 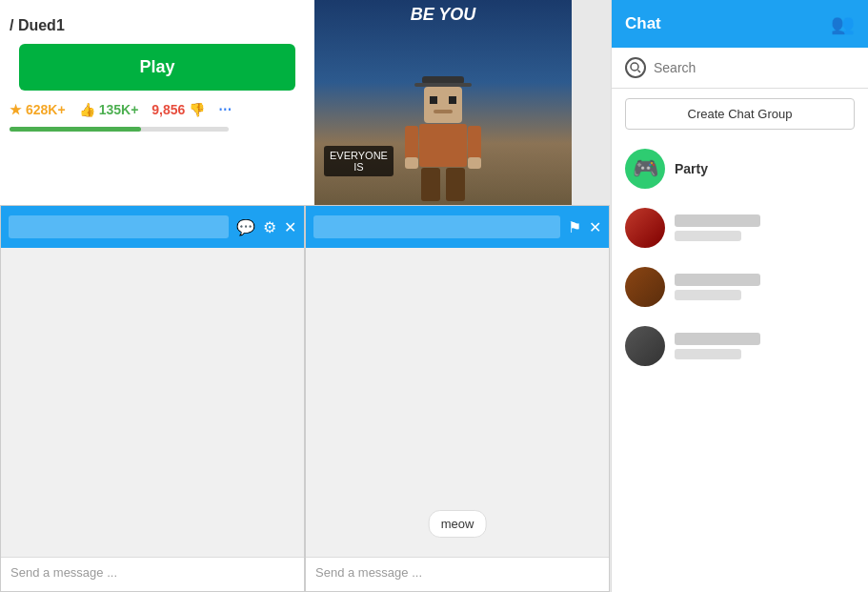 I want to click on thumbs-up-icon: 👍, so click(x=88, y=110).